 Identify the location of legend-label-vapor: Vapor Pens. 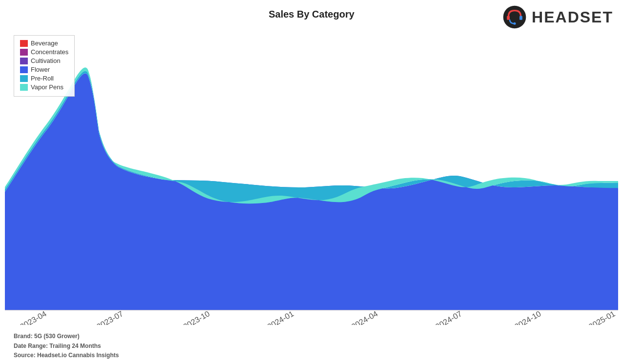
(47, 87).